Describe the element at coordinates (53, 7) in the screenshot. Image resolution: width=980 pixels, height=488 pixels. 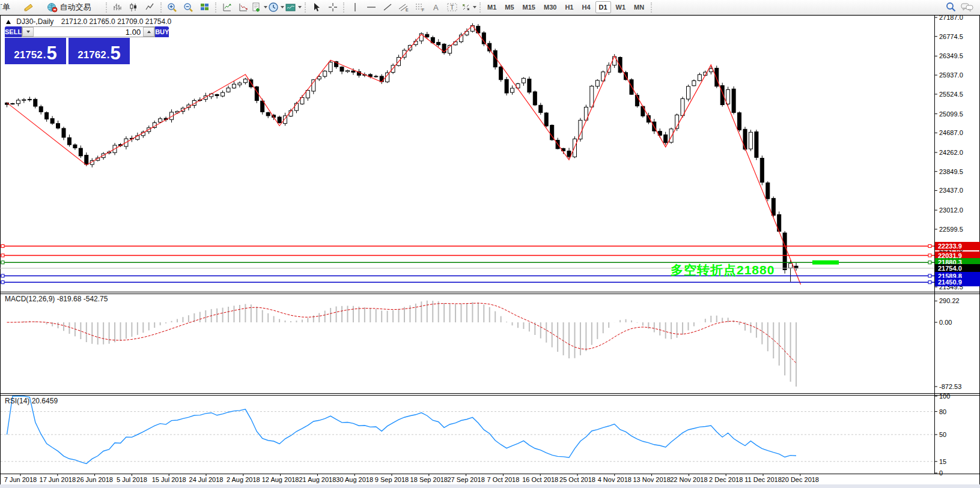
I see `autotrading-icon` at that location.